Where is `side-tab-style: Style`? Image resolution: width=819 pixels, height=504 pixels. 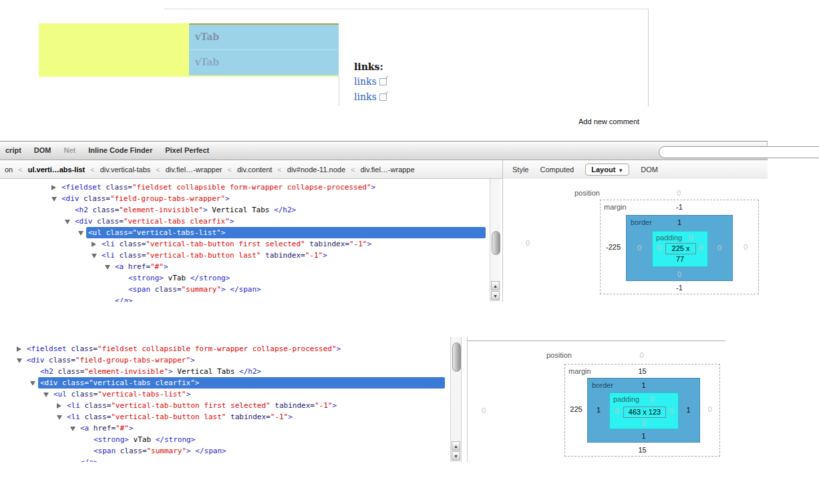 side-tab-style: Style is located at coordinates (520, 170).